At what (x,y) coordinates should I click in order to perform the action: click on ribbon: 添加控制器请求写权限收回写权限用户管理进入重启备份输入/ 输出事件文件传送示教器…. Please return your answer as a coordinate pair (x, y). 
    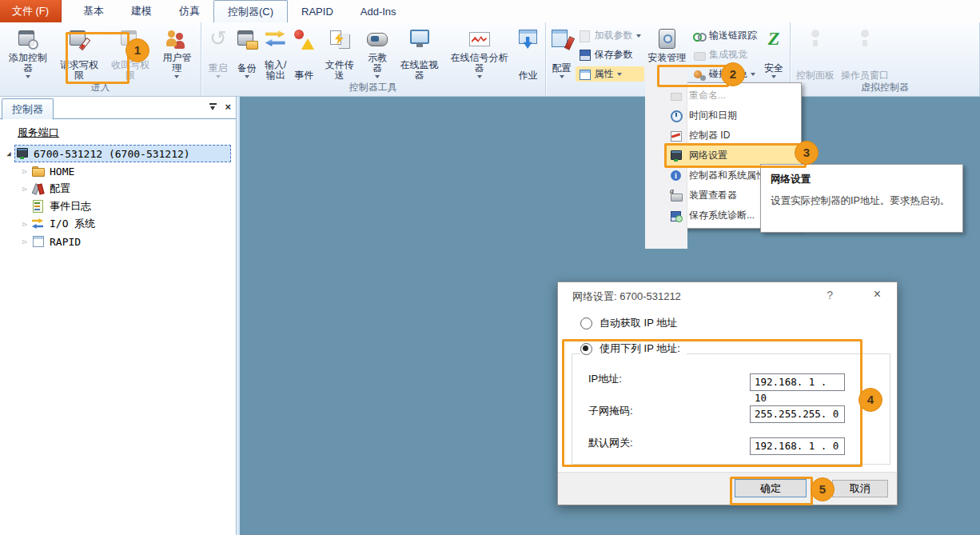
    Looking at the image, I should click on (490, 59).